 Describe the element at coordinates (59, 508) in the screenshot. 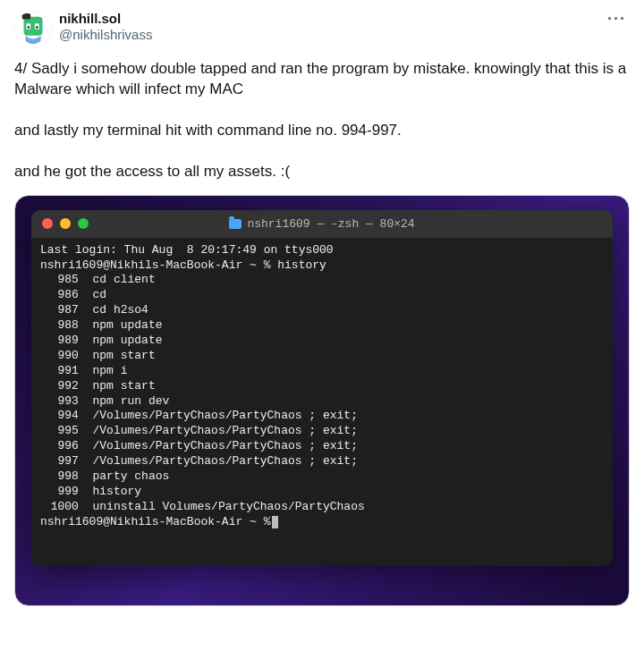

I see `history-number: 1000` at that location.